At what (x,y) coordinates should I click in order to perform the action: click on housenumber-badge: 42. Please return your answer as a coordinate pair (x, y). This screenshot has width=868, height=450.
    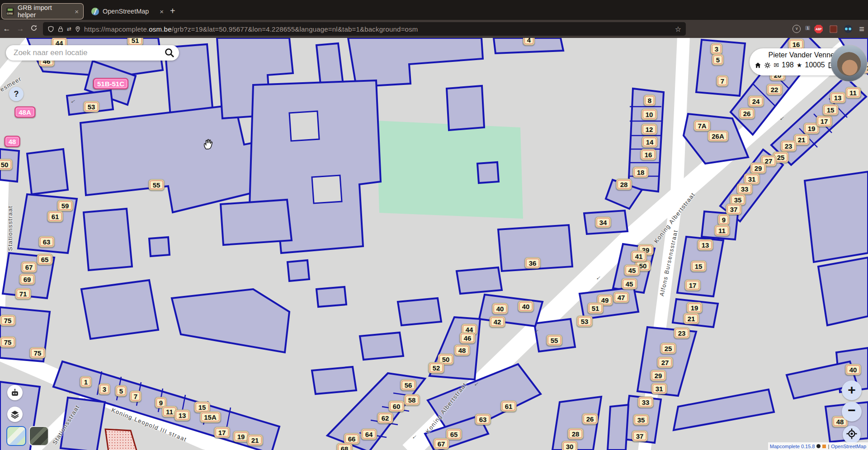
    Looking at the image, I should click on (497, 322).